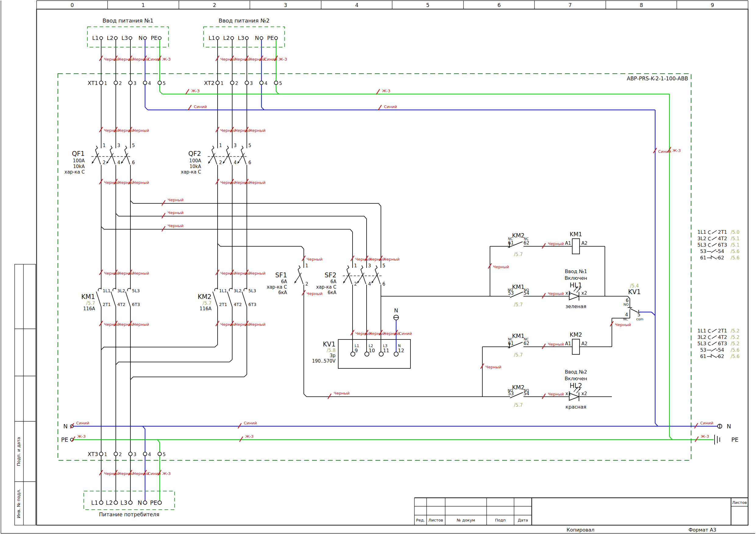 The height and width of the screenshot is (534, 756). What do you see at coordinates (576, 285) in the screenshot?
I see `hl1-name: HL1` at bounding box center [576, 285].